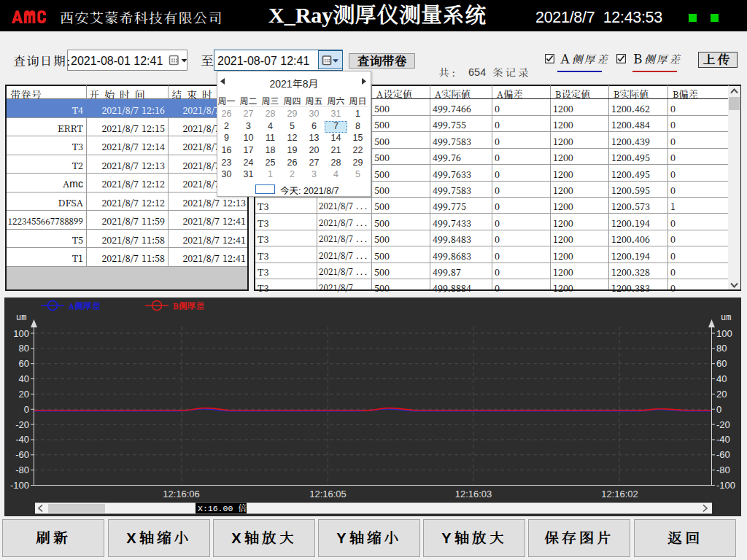 The width and height of the screenshot is (747, 560). I want to click on svg-text: A侧厚差, so click(85, 306).